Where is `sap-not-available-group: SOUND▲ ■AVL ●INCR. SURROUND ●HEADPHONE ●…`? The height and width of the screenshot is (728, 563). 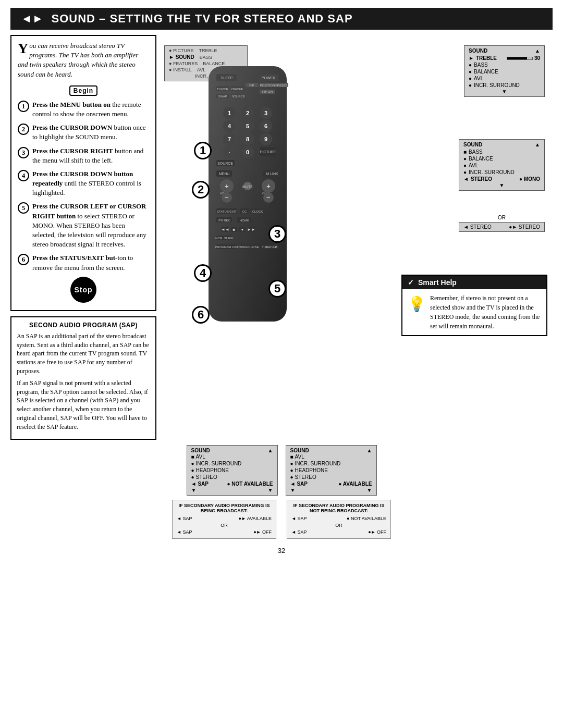
sap-not-available-group: SOUND▲ ■AVL ●INCR. SURROUND ●HEADPHONE ●… is located at coordinates (232, 470).